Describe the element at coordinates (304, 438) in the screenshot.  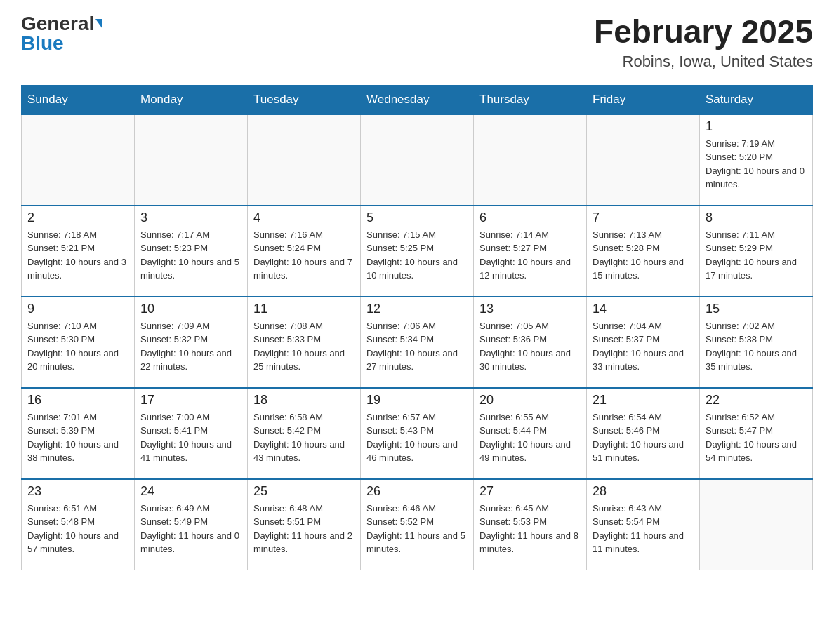
I see `day-info: Sunrise: 6:58 AM Sunset: 5:42 PM Dayligh…` at that location.